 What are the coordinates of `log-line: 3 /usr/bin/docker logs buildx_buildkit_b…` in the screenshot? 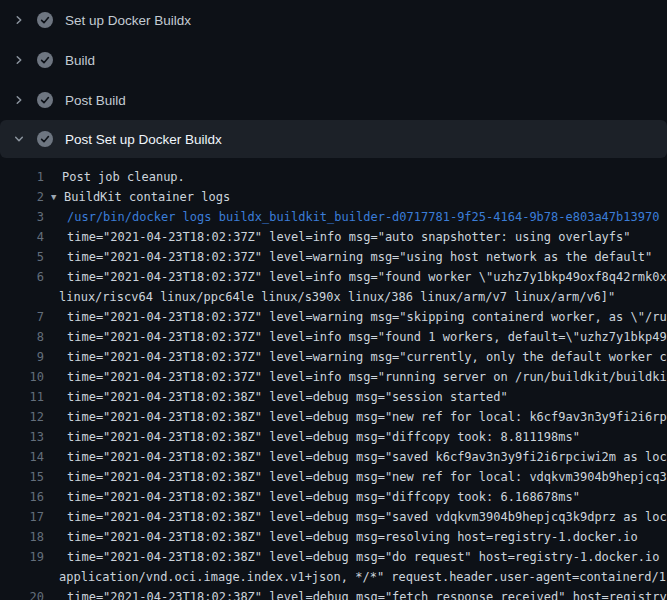 It's located at (334, 217).